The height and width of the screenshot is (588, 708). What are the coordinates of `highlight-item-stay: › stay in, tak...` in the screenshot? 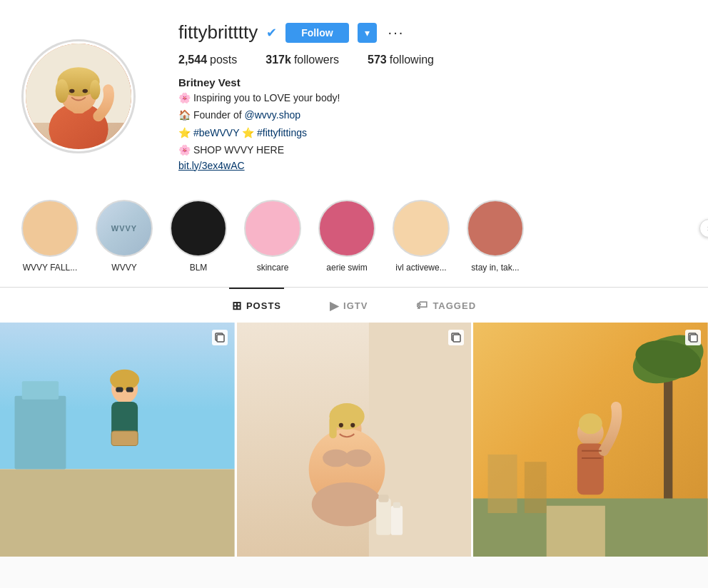 It's located at (495, 236).